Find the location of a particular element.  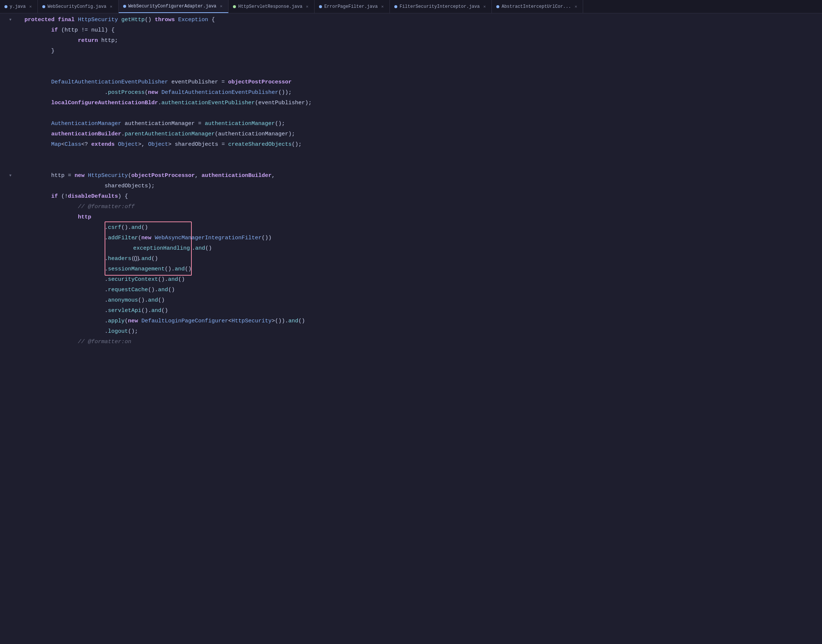

type-map: Map is located at coordinates (56, 145).